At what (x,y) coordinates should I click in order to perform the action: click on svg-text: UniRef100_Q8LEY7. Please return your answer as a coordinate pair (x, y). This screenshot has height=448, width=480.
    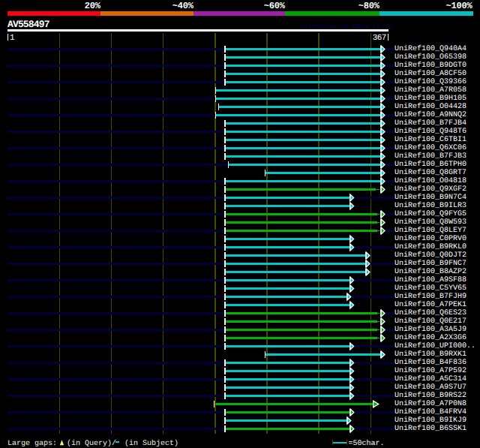
    Looking at the image, I should click on (430, 230).